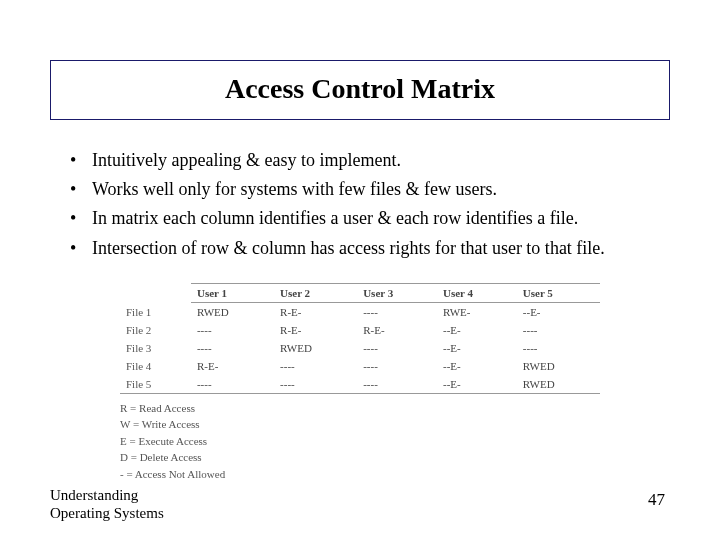 The height and width of the screenshot is (540, 720). Describe the element at coordinates (558, 292) in the screenshot. I see `col-header: User 5` at that location.